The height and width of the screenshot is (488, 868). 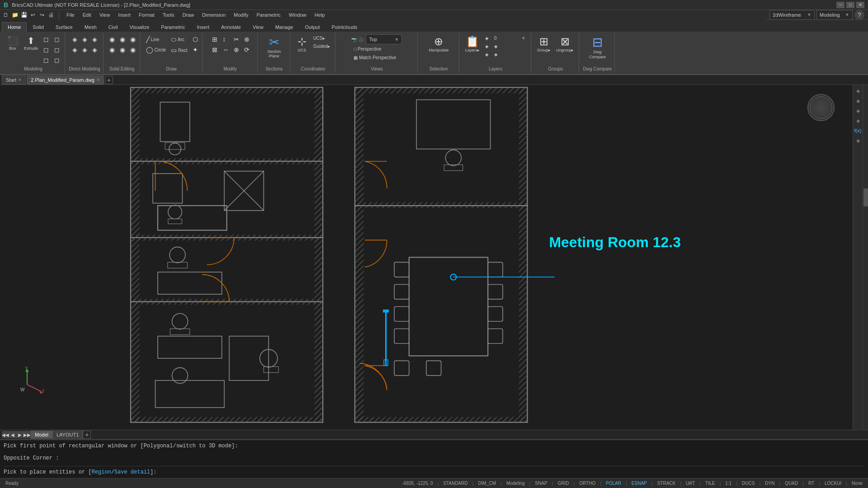 I want to click on doc-tab-plan: 2.Plan_Modified_Param.dwg ✕, so click(x=65, y=80).